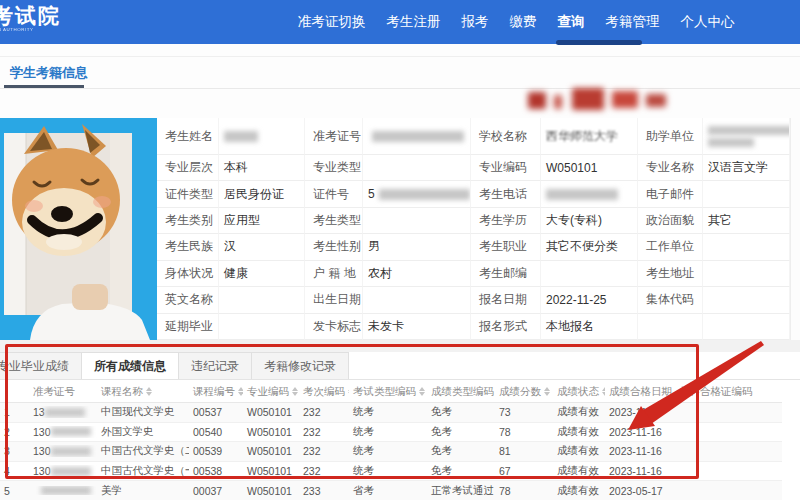 The width and height of the screenshot is (800, 500). I want to click on nav-item-查询: 查询, so click(572, 22).